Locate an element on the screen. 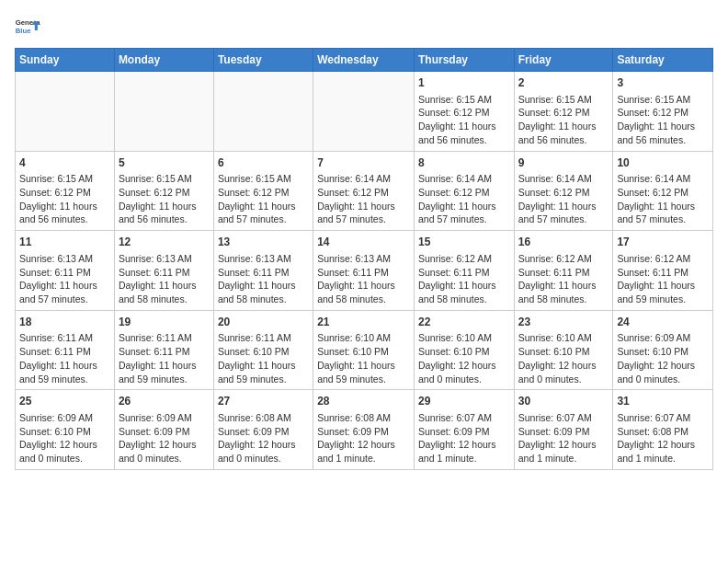  day-number: 28 is located at coordinates (364, 401).